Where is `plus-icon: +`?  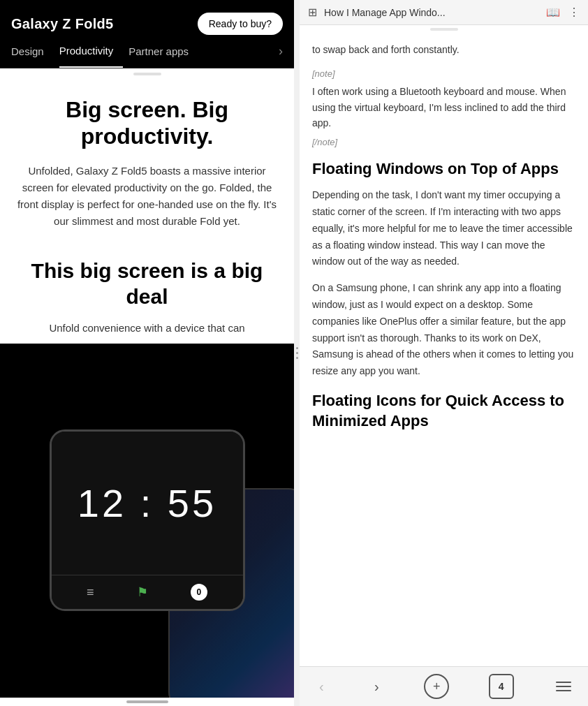
plus-icon: + is located at coordinates (437, 687).